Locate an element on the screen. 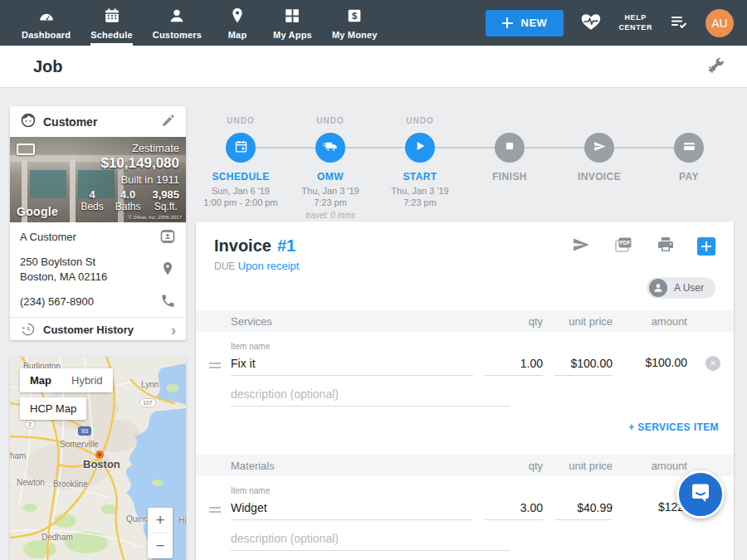  invoice-number: #1 is located at coordinates (286, 246).